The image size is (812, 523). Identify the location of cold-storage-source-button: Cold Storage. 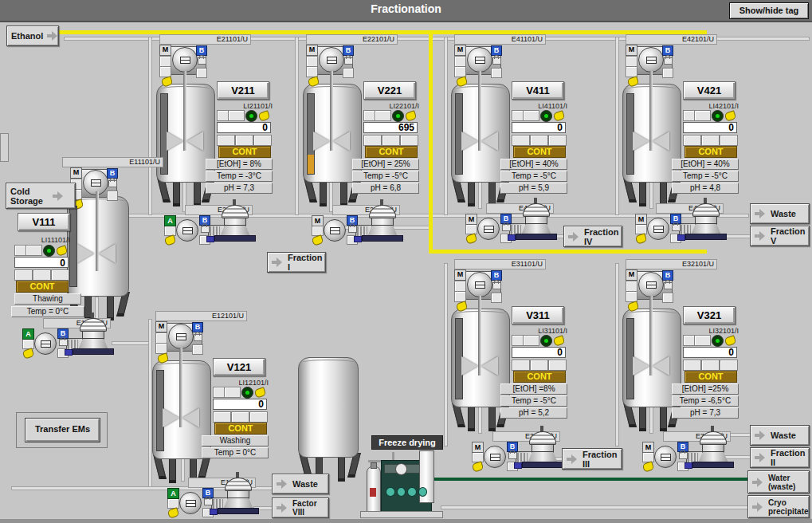
(41, 196).